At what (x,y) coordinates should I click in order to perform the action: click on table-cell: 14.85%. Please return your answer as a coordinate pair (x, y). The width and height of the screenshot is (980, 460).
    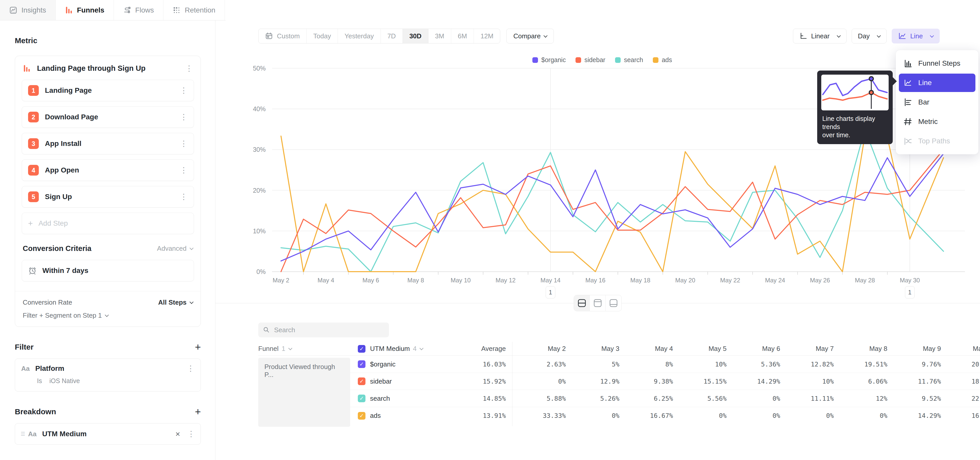
    Looking at the image, I should click on (480, 398).